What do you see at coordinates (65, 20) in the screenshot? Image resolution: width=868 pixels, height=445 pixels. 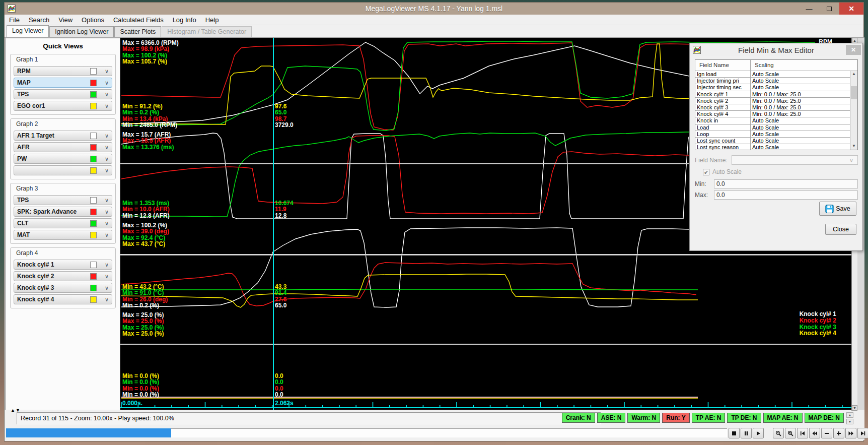 I see `menu-view: View` at bounding box center [65, 20].